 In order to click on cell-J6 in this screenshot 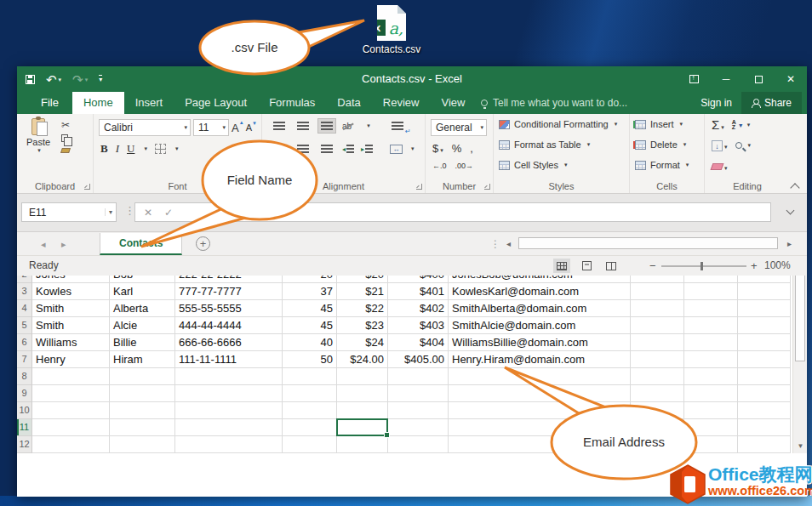, I will do `click(764, 343)`.